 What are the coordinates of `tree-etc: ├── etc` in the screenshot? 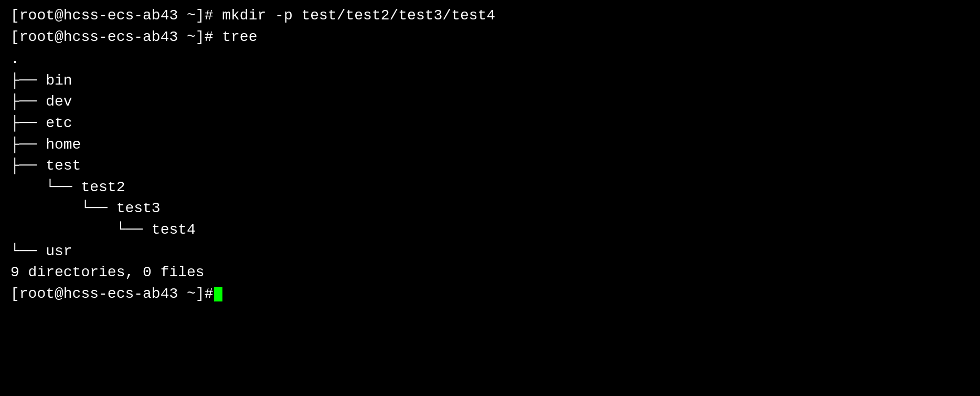 It's located at (490, 124).